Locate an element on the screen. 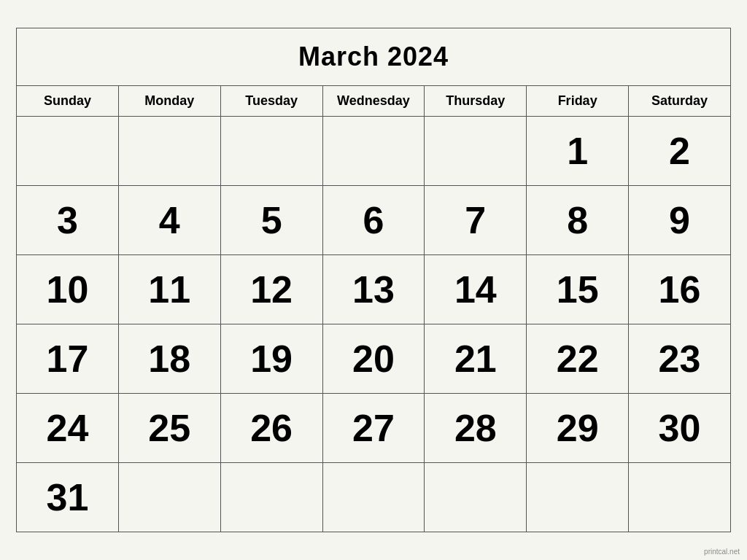 The width and height of the screenshot is (747, 560). day-header-thursday: Thursday is located at coordinates (476, 101).